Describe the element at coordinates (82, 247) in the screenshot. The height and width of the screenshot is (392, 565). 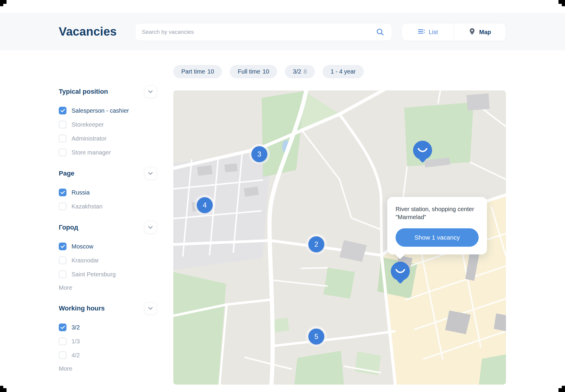
I see `filter-option-label: Moscow` at that location.